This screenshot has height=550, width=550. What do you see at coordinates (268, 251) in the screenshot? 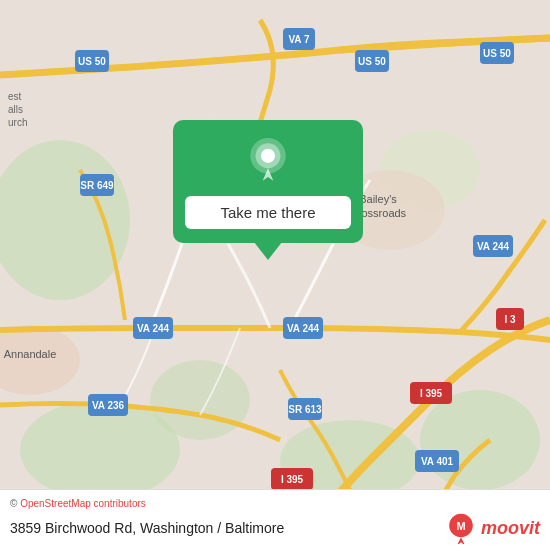
I see `popup-triangle` at bounding box center [268, 251].